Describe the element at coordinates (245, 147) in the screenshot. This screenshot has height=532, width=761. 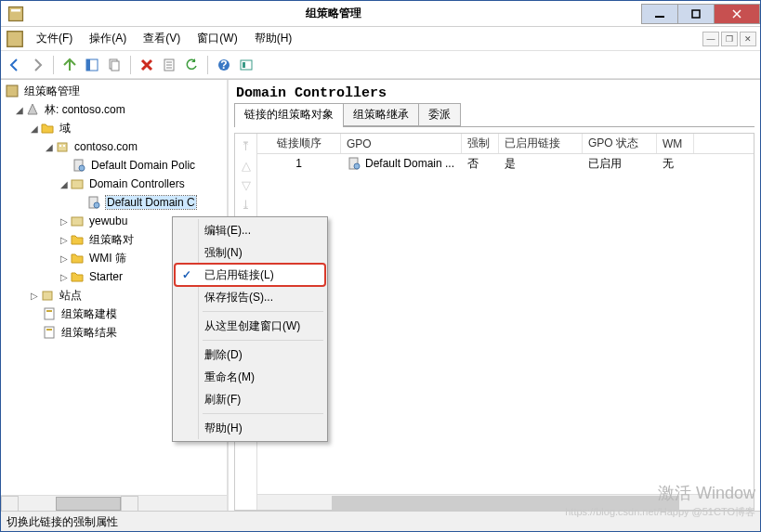
I see `move-top-icon: ⤒` at that location.